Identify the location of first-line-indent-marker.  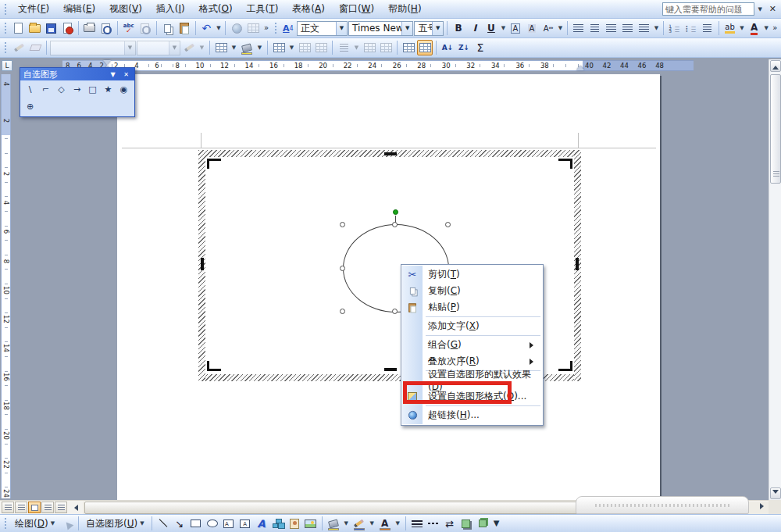
(107, 62).